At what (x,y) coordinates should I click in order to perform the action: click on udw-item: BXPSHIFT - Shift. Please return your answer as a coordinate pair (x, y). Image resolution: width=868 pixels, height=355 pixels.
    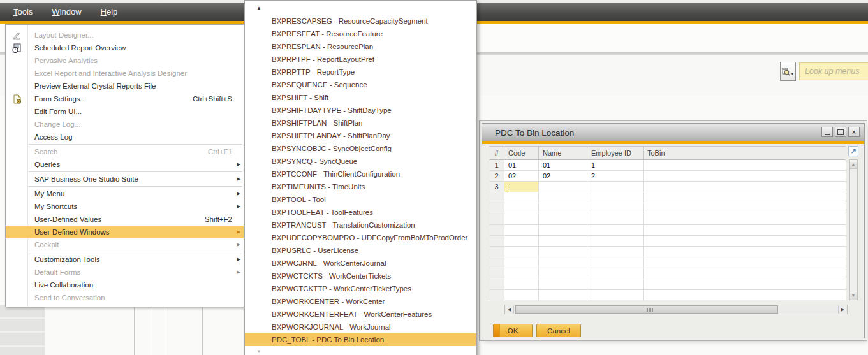
    Looking at the image, I should click on (361, 98).